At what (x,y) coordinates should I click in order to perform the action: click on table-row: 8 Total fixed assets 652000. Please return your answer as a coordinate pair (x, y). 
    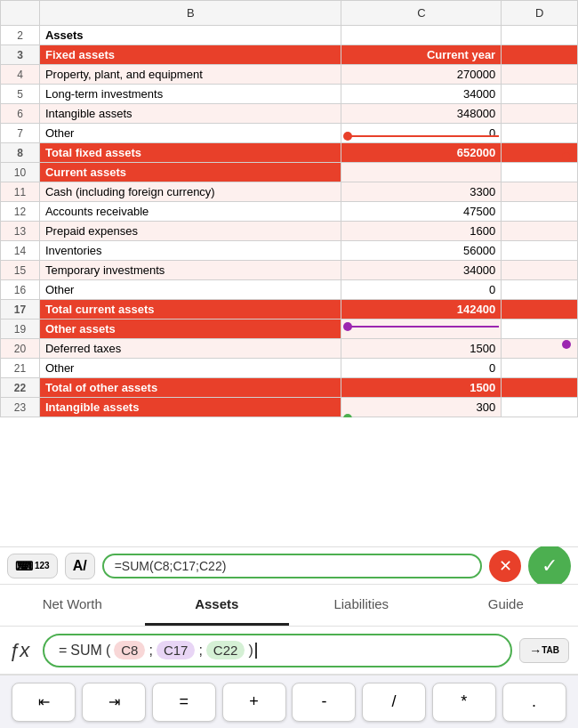
    Looking at the image, I should click on (290, 153).